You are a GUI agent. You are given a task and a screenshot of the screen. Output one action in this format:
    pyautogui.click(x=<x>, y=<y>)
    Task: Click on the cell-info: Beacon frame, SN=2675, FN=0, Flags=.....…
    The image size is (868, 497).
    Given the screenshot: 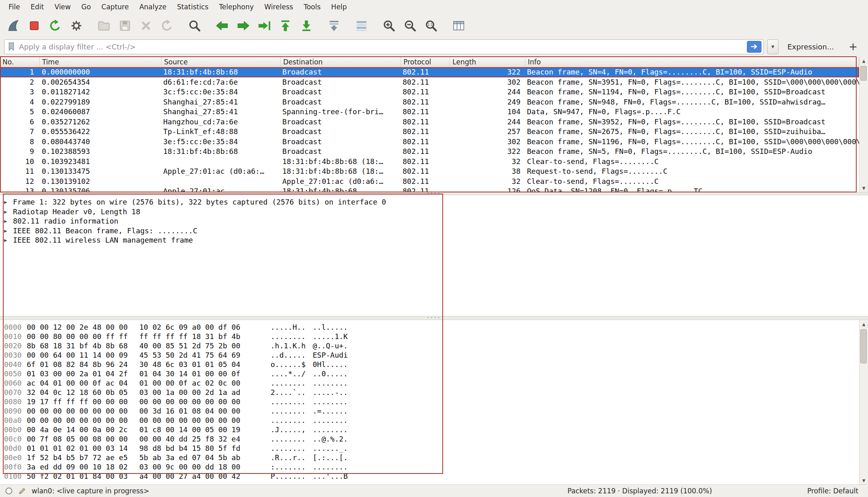 What is the action you would take?
    pyautogui.click(x=692, y=132)
    